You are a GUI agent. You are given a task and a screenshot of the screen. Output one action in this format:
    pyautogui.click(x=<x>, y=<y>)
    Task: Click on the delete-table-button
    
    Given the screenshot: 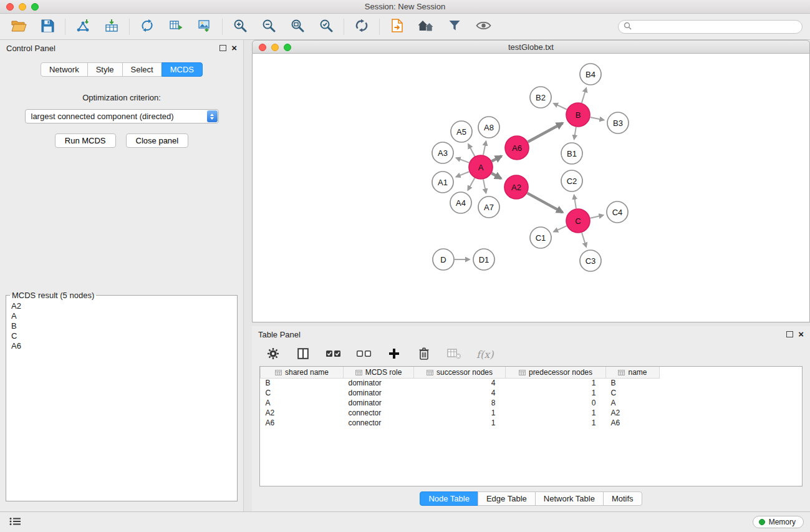 What is the action you would take?
    pyautogui.click(x=454, y=354)
    